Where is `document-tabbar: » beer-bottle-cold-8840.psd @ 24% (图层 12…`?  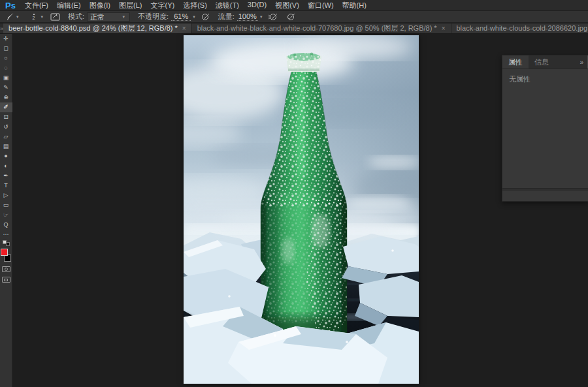
document-tabbar: » beer-bottle-cold-8840.psd @ 24% (图层 12… is located at coordinates (294, 29).